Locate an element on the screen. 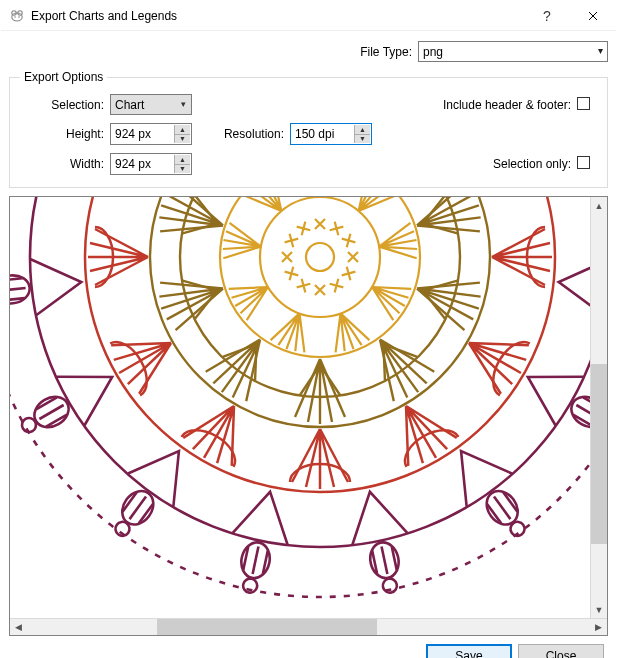  selection-only-label: Selection only: is located at coordinates (478, 164).